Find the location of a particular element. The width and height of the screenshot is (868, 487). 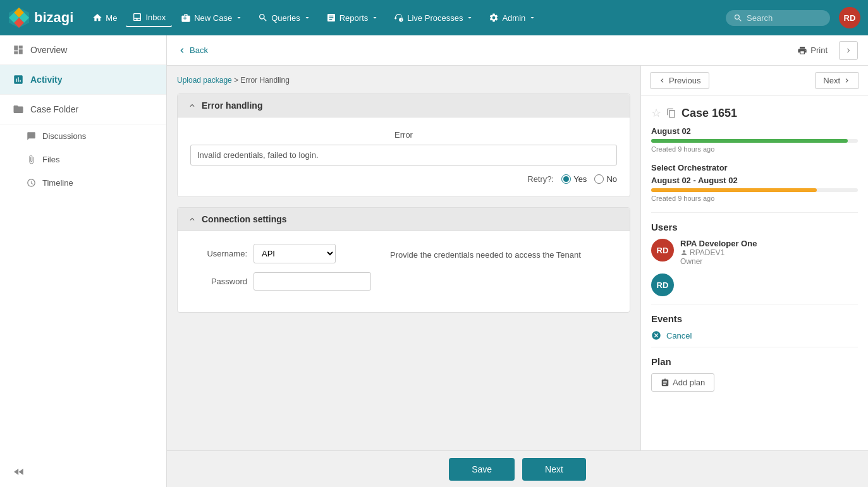

queries-dropdown-icon is located at coordinates (307, 18).